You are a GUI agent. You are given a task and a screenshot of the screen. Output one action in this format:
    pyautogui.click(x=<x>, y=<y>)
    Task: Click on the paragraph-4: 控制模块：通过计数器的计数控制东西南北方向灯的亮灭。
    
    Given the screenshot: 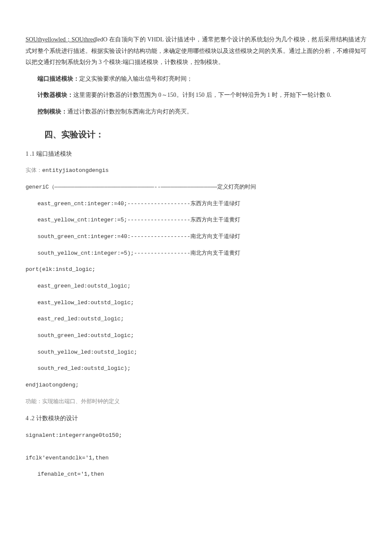 What is the action you would take?
    pyautogui.click(x=196, y=112)
    